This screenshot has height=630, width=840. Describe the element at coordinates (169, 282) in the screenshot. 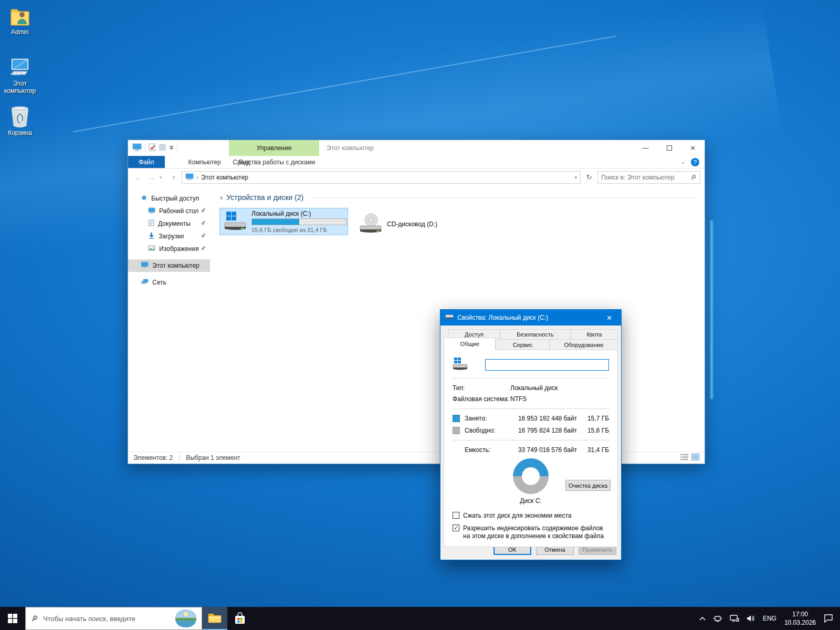

I see `sidebar-item-network: Сеть` at that location.